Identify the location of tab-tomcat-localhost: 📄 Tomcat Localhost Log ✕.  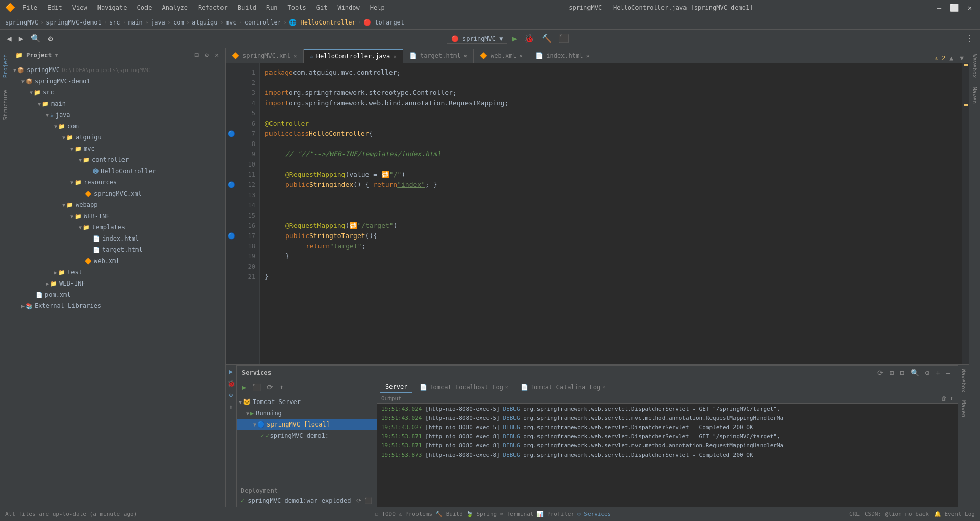
(464, 387).